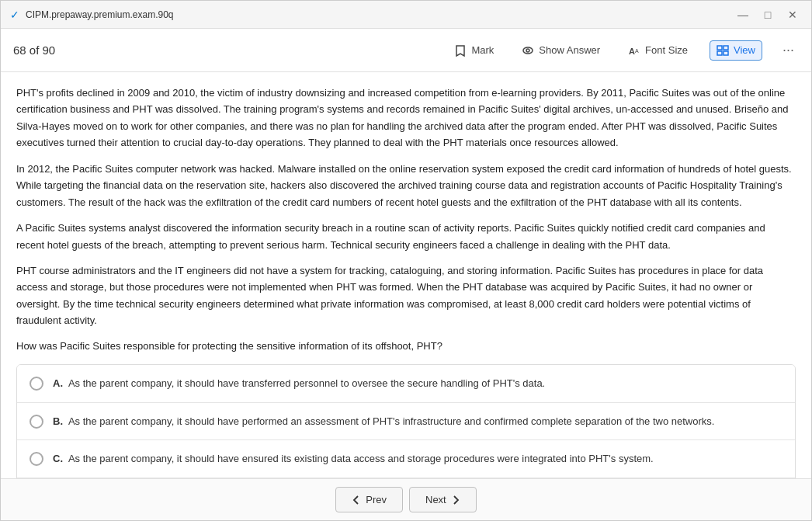 The height and width of the screenshot is (521, 812). I want to click on bookmark-icon, so click(460, 50).